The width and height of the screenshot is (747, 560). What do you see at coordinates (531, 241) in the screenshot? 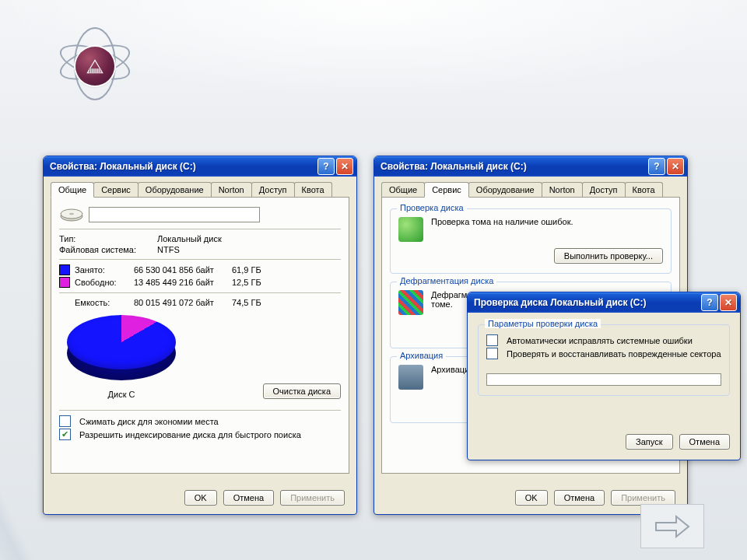
I see `group-check-disk: Проверка диска Проверка тома на наличие …` at bounding box center [531, 241].